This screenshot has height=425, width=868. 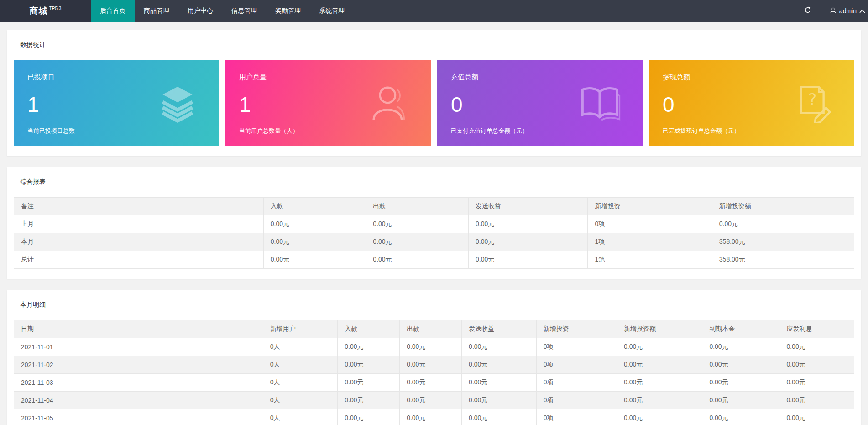 I want to click on book-icon, so click(x=600, y=103).